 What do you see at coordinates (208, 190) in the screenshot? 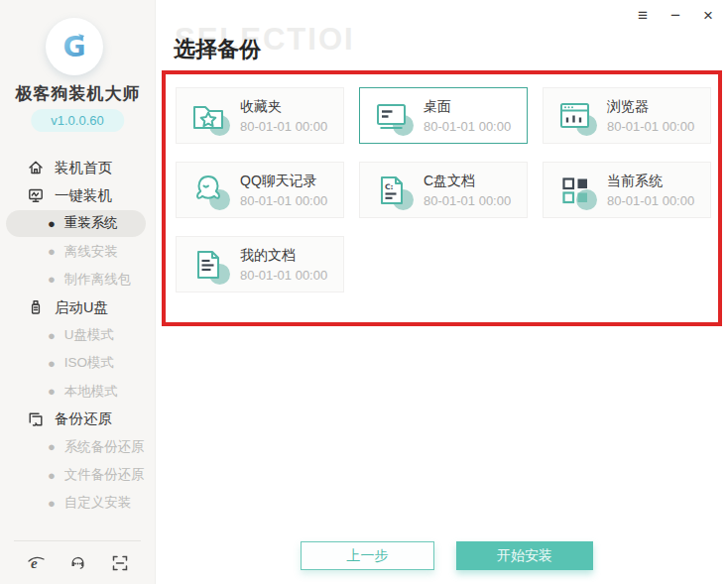
I see `qq-icon` at bounding box center [208, 190].